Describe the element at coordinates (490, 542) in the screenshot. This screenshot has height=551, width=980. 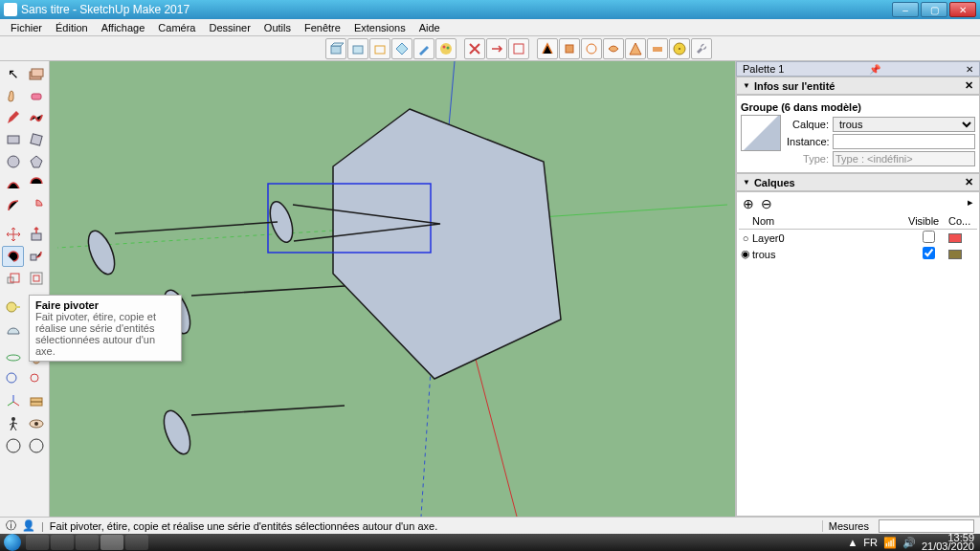
I see `taskbar: ▲ FR 📶 🔊 13:59 21/03/2020` at that location.